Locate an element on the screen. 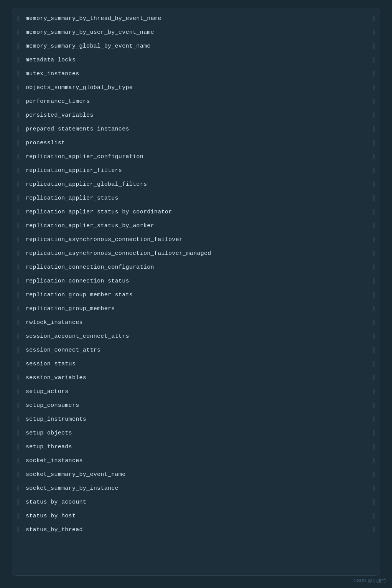 This screenshot has height=588, width=392. cell-value: rwlock_instances is located at coordinates (196, 323).